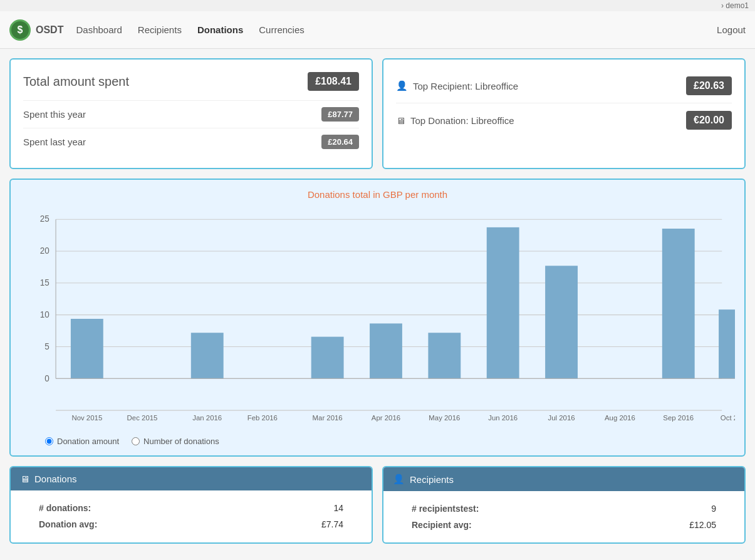  I want to click on recipients-header: 👤 Recipients, so click(564, 479).